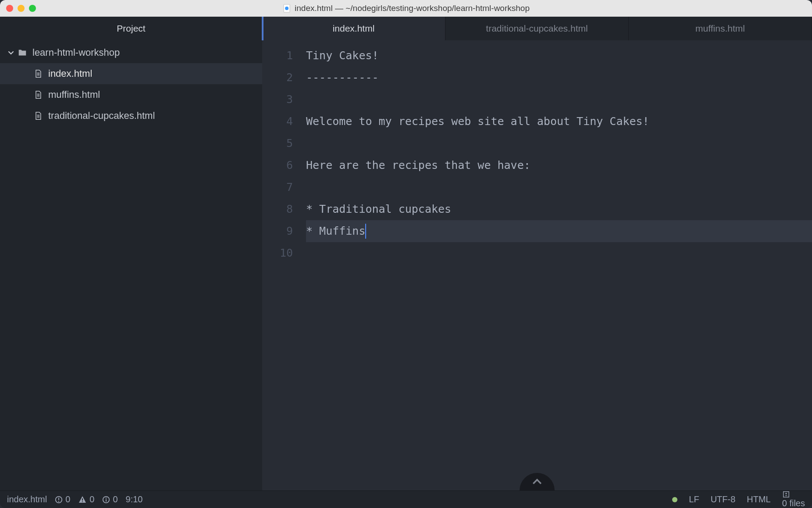 The image size is (812, 508). Describe the element at coordinates (278, 253) in the screenshot. I see `line-number: 10` at that location.